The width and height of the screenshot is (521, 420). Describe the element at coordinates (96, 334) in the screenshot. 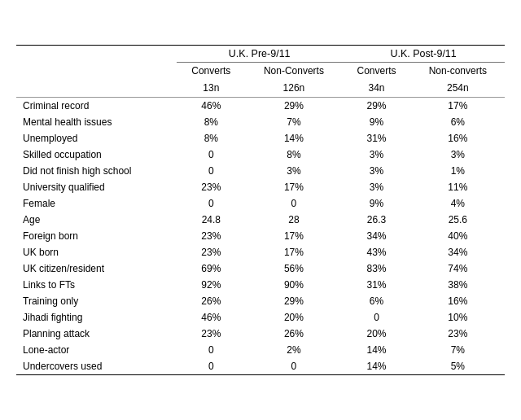

I see `row-label: Planning attack` at that location.